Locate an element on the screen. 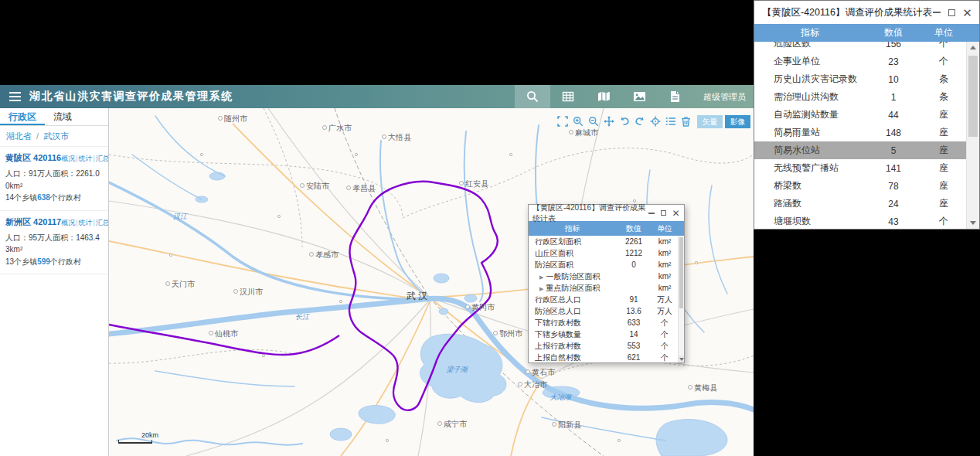  stats-panel-window: 【黄陂区-420116】调查评价成果统计表 ✕ 指标 数值 单位 危险区数156… is located at coordinates (867, 114).